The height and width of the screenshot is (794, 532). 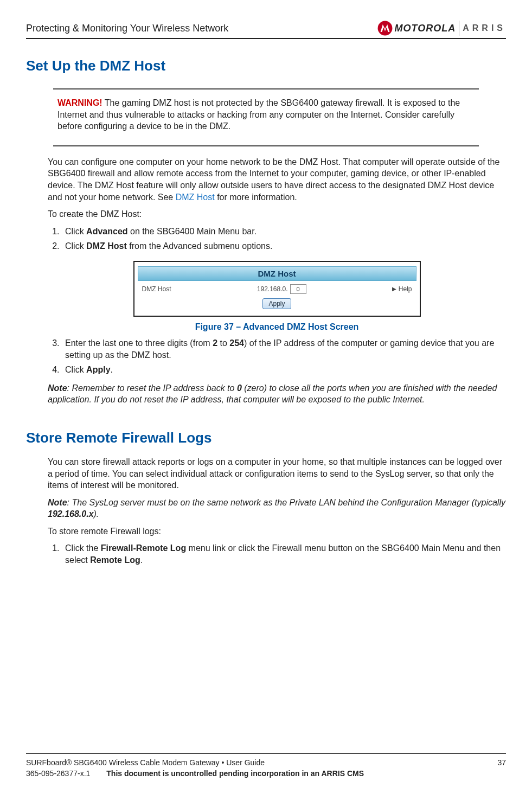 I want to click on store-intro: To store remote Firewall logs:, so click(x=277, y=532).